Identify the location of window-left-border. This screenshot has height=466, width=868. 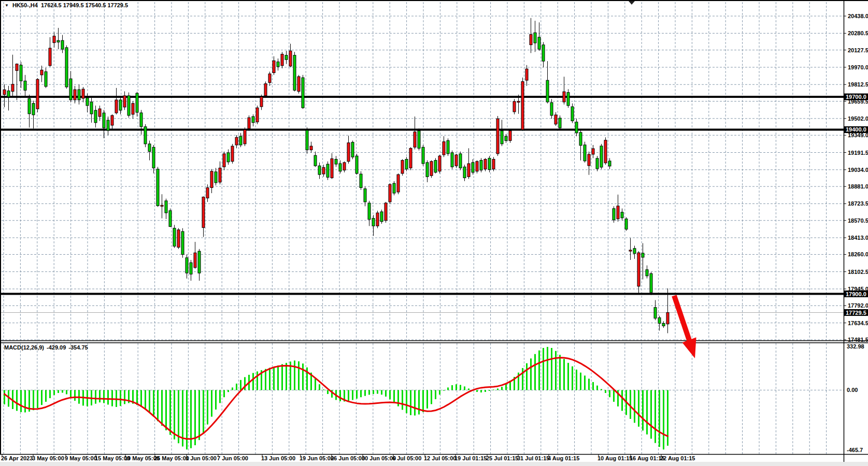
(1, 227).